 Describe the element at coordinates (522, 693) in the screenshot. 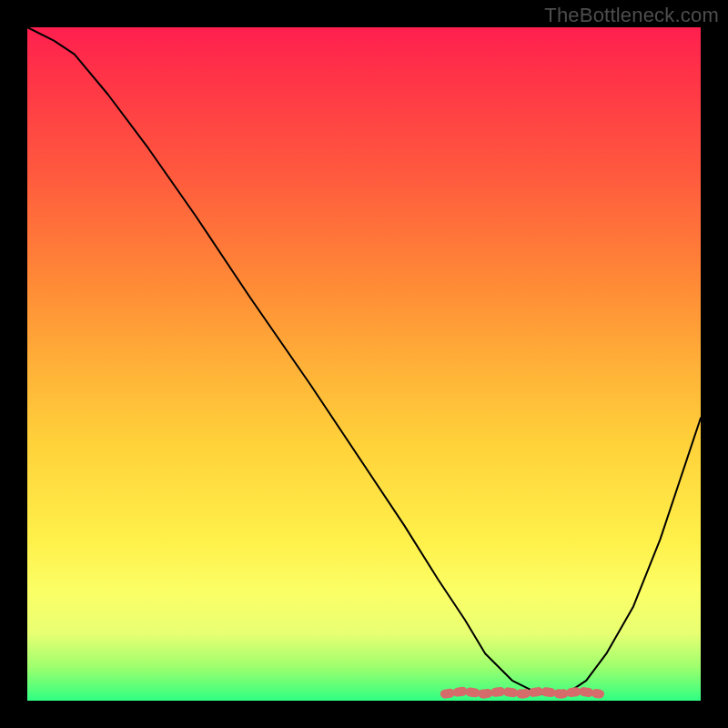

I see `optimal-band-marker` at that location.